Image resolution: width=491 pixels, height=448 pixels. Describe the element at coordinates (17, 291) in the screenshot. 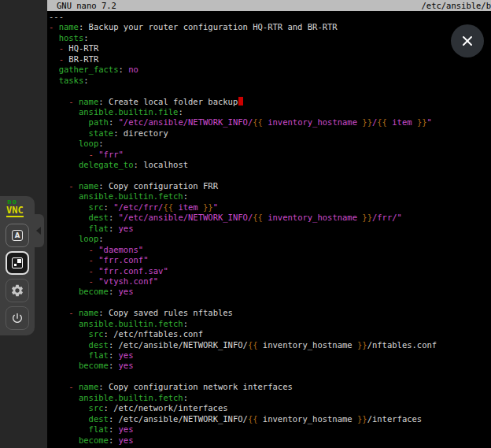

I see `settings-button` at that location.